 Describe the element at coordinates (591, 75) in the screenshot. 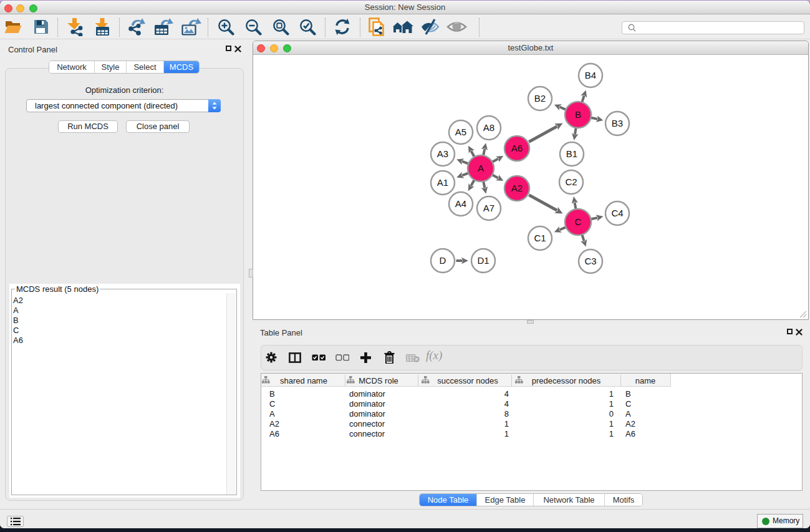

I see `svg-text: B4` at that location.